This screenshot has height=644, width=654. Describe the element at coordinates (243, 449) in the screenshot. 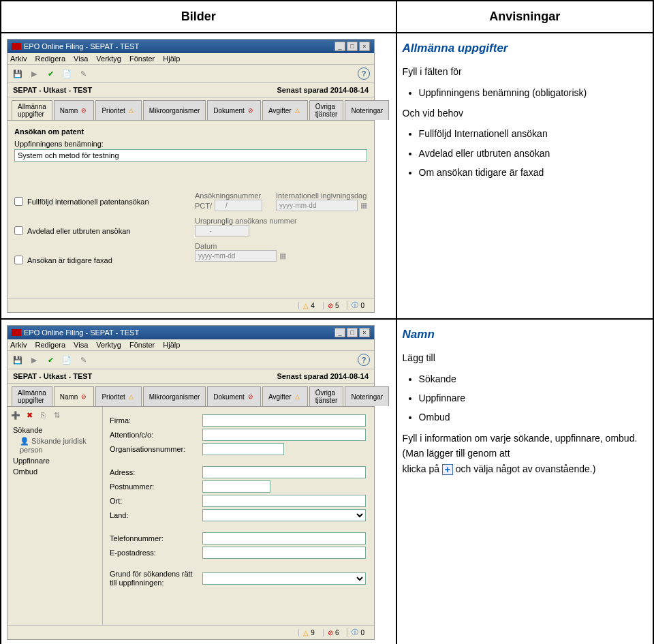

I see `orgnr-input` at that location.